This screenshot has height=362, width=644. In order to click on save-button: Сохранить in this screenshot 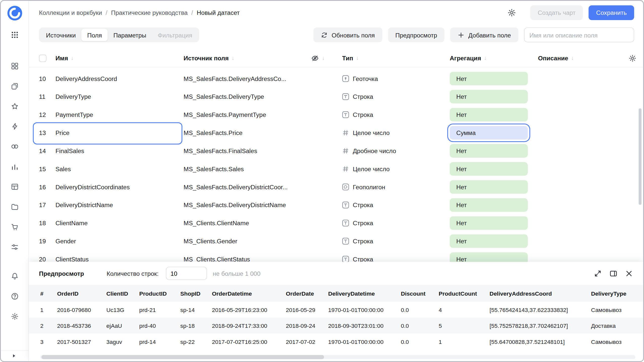, I will do `click(611, 13)`.